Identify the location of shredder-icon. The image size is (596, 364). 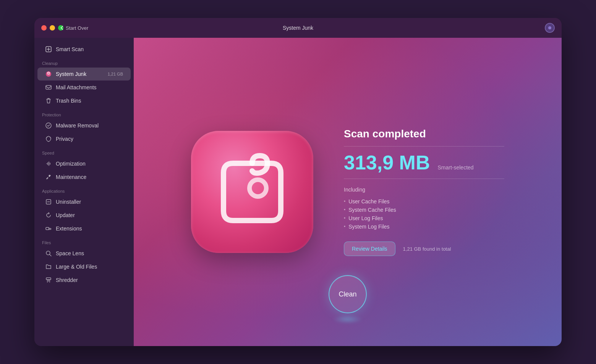
(49, 280).